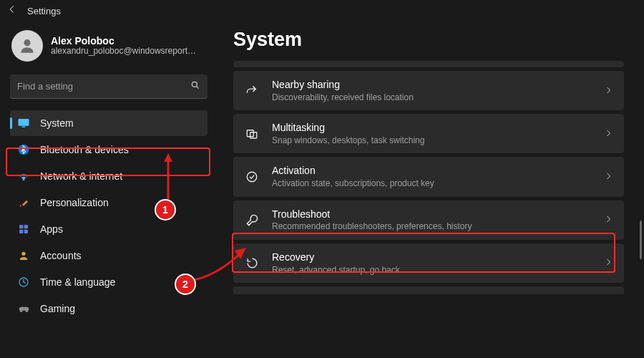  I want to click on sidebar-item-apps: Apps, so click(109, 229).